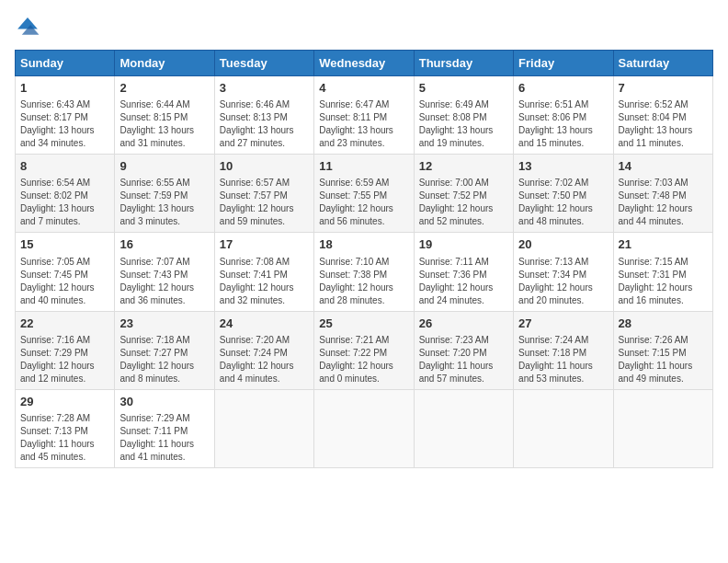  Describe the element at coordinates (264, 63) in the screenshot. I see `header-tuesday: Tuesday` at that location.